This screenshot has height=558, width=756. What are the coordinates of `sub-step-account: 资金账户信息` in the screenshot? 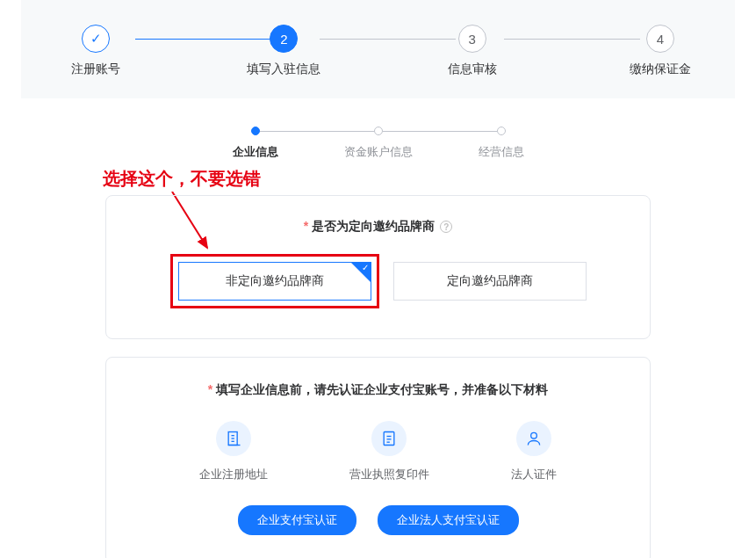 It's located at (378, 143).